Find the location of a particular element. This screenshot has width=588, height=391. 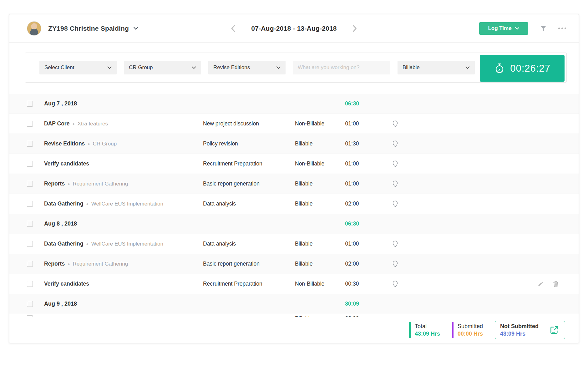

log-time-button: Log Time is located at coordinates (504, 28).